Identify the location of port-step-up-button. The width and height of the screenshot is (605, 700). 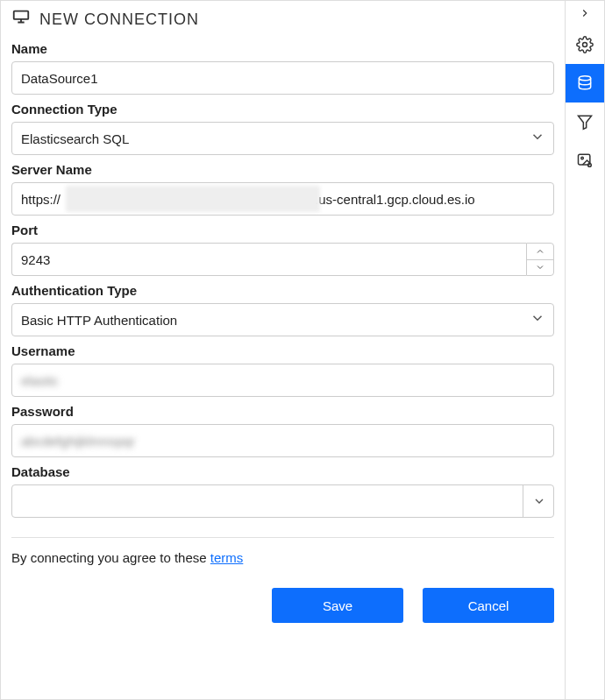
(540, 252).